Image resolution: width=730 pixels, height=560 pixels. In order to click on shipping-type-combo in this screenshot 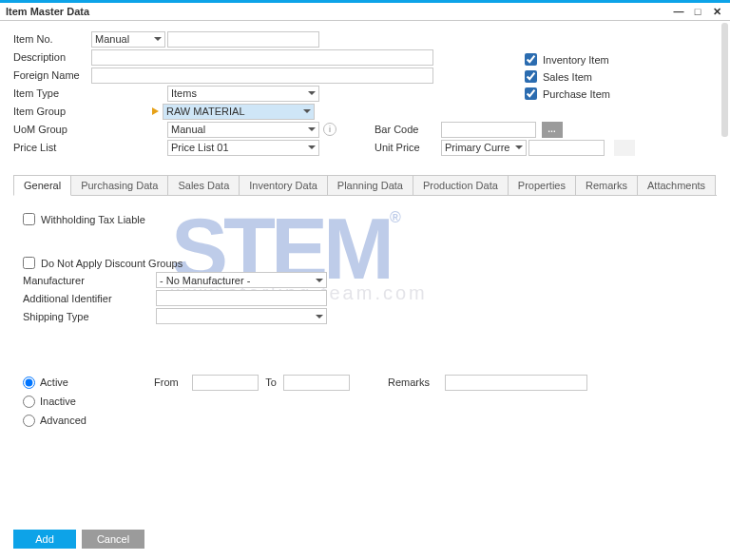, I will do `click(241, 316)`.